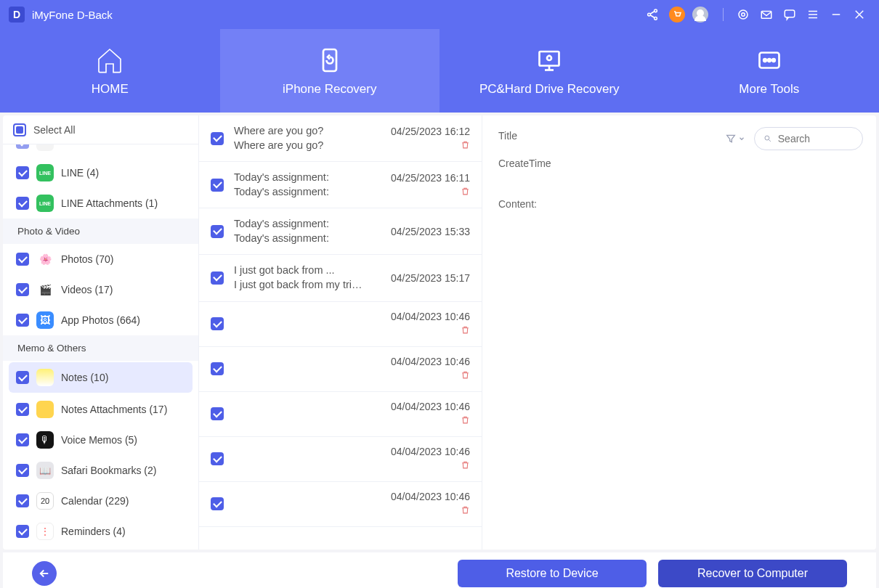 The width and height of the screenshot is (879, 588). What do you see at coordinates (100, 409) in the screenshot?
I see `sidebar-item: Notes Attachments (17)` at bounding box center [100, 409].